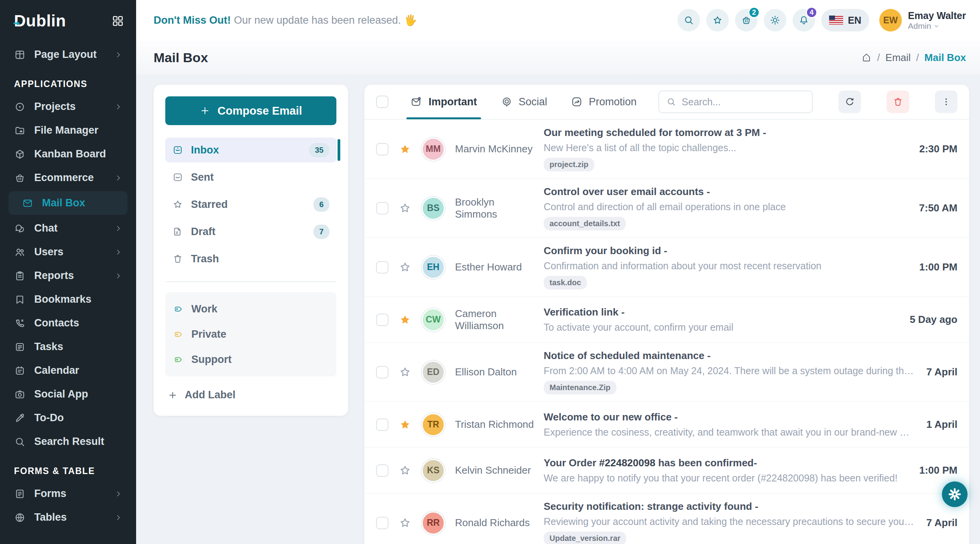 The image size is (980, 544). What do you see at coordinates (68, 371) in the screenshot?
I see `sidebar-item-calendar: Calendar` at bounding box center [68, 371].